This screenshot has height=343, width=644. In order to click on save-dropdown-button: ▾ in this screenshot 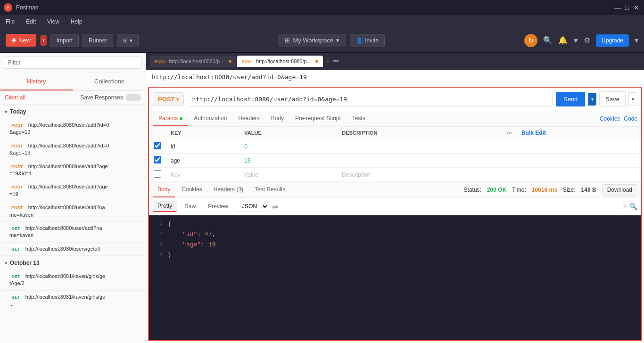, I will do `click(633, 99)`.